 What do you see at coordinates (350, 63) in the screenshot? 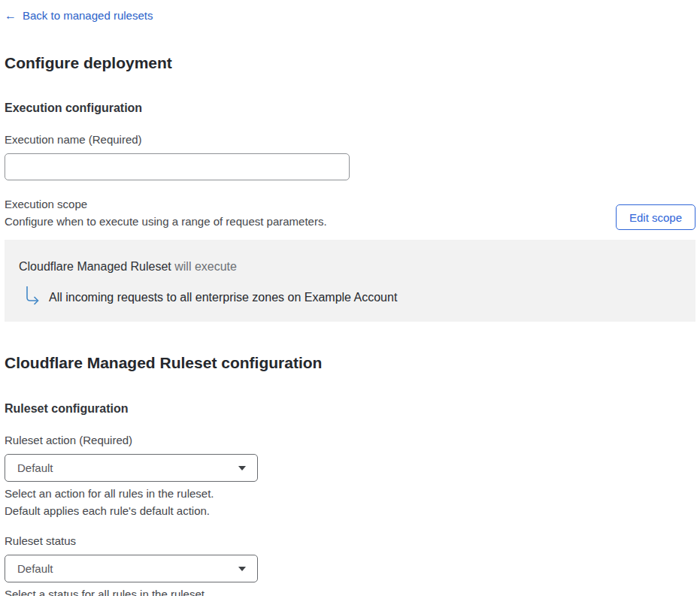
I see `page-title: Configure deployment` at bounding box center [350, 63].